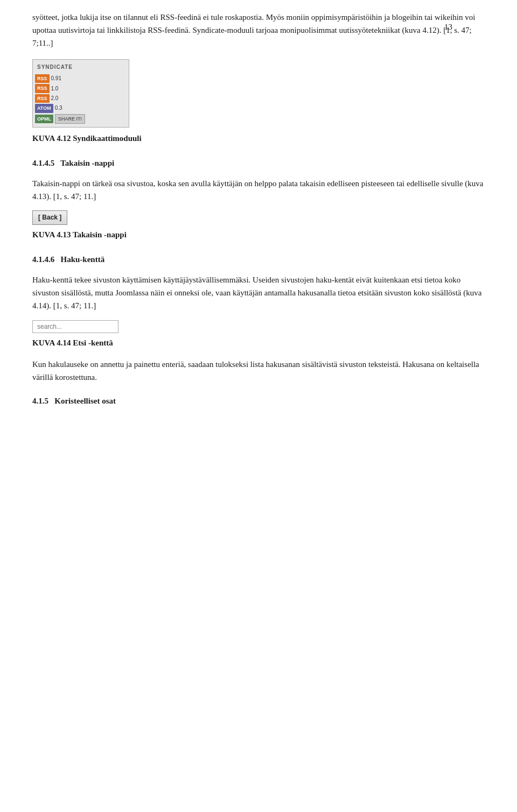 Image resolution: width=517 pixels, height=812 pixels. Describe the element at coordinates (55, 98) in the screenshot. I see `rss-20-version: 2.0` at that location.